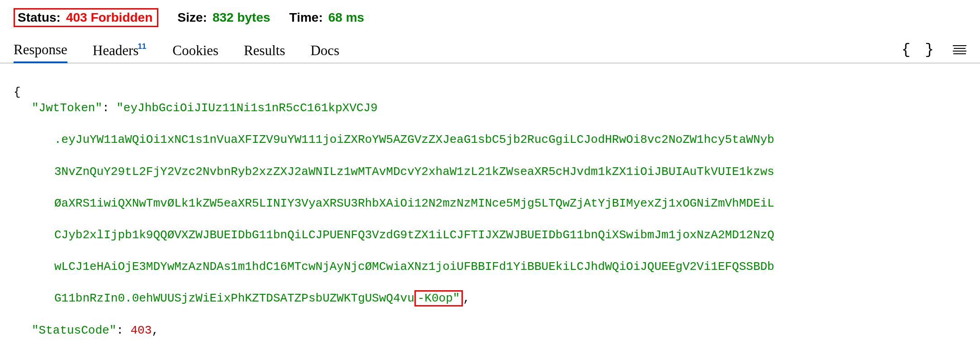  I want to click on json-key-jwt: "JwtToken", so click(67, 108).